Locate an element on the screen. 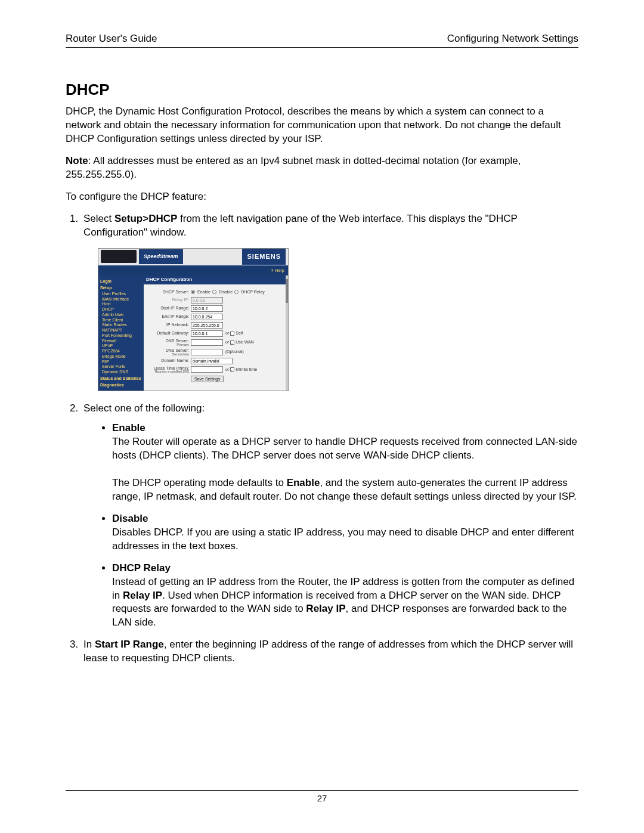  header-right: Configuring Network Settings is located at coordinates (513, 39).